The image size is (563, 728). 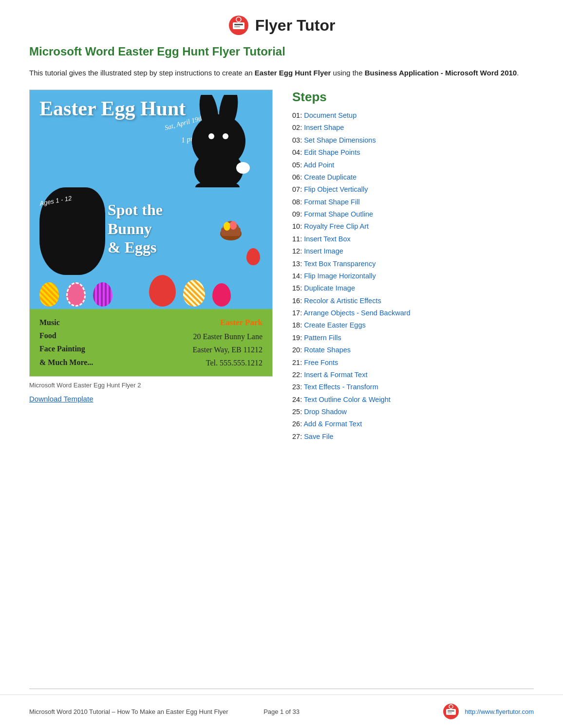 What do you see at coordinates (347, 400) in the screenshot?
I see `step-label: Text Outline Color & Weight` at bounding box center [347, 400].